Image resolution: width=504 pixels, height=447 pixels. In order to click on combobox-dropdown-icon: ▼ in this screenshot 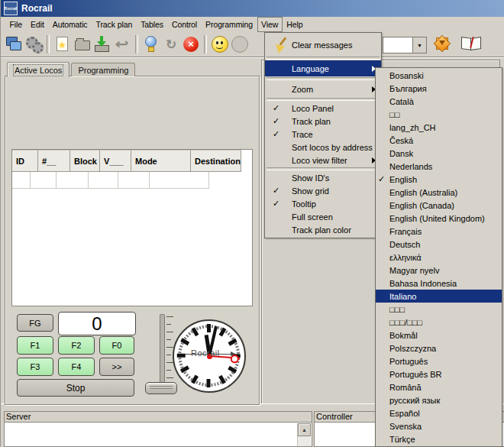, I will do `click(419, 45)`.